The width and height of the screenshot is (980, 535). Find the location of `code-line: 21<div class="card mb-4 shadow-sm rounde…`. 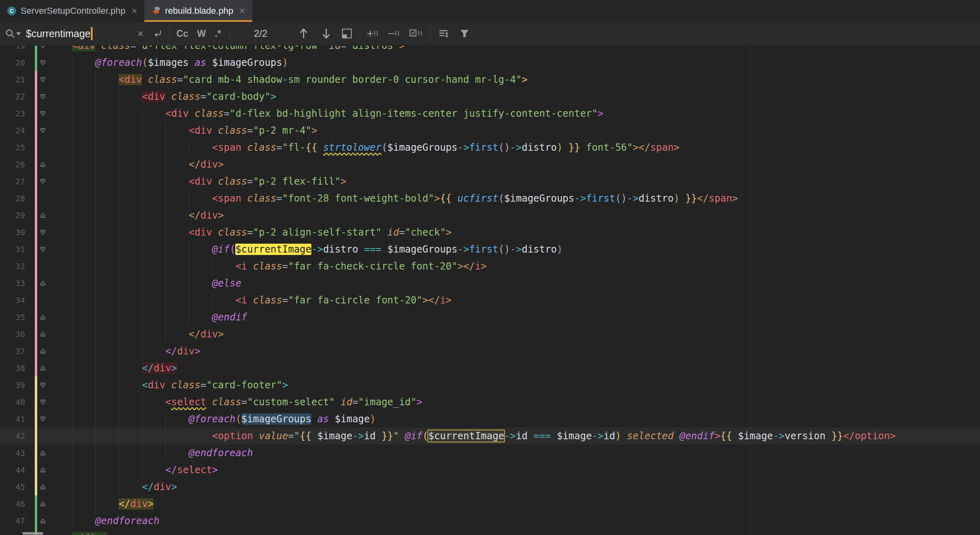

code-line: 21<div class="card mb-4 shadow-sm rounde… is located at coordinates (490, 80).